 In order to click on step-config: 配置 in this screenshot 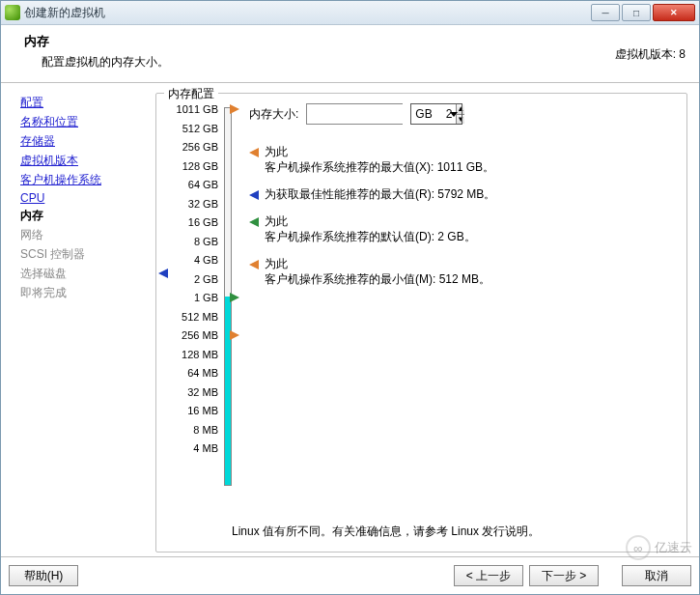, I will do `click(88, 102)`.